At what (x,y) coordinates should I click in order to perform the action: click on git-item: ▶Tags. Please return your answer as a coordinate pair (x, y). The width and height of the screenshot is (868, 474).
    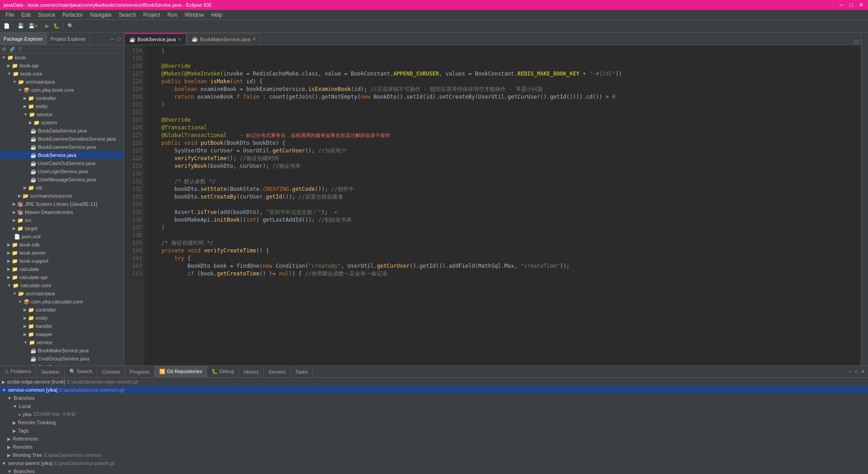
    Looking at the image, I should click on (434, 431).